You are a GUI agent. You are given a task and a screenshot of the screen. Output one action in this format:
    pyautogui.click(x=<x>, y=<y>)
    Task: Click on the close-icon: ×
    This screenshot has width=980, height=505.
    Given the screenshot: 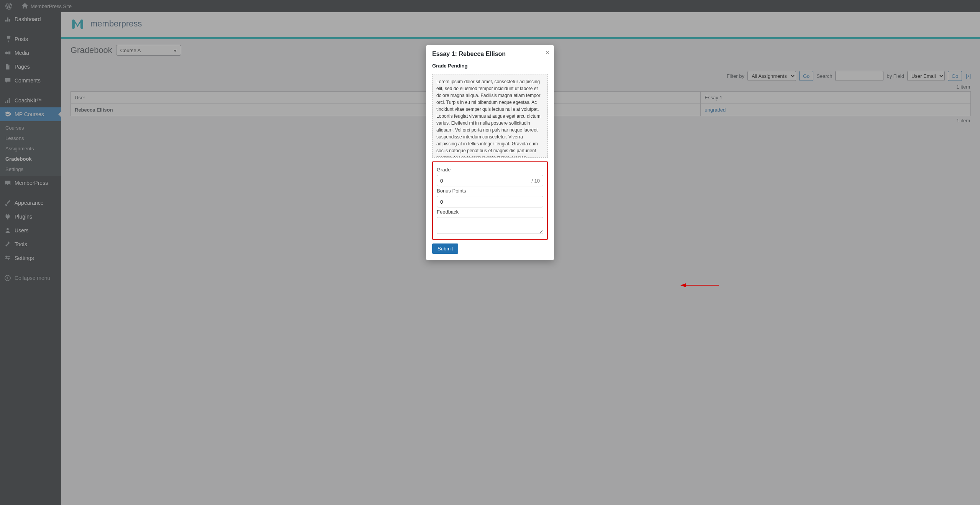 What is the action you would take?
    pyautogui.click(x=547, y=53)
    